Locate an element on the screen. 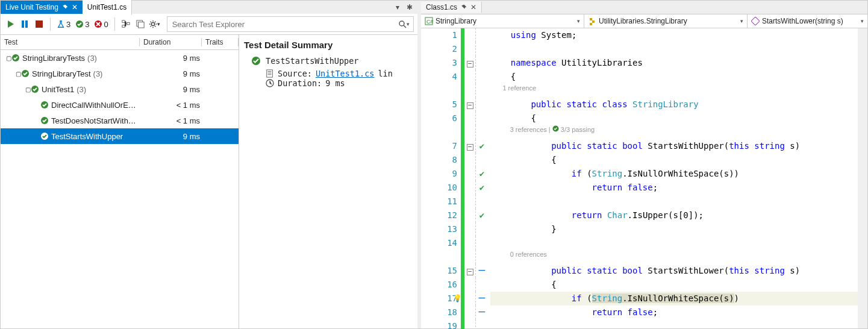 This screenshot has height=329, width=868. test-name: UnitTest1 is located at coordinates (58, 89).